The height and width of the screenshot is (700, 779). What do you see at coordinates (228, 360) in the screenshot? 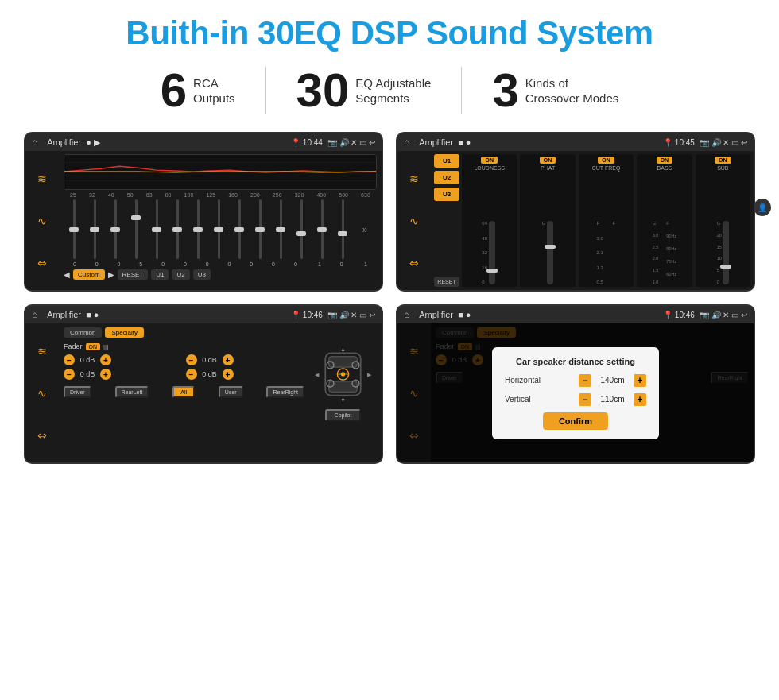
I see `fader-plus-2: +` at bounding box center [228, 360].